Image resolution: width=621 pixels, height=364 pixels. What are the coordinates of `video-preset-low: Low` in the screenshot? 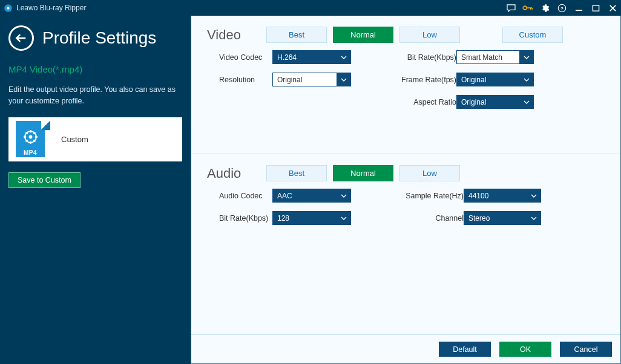 It's located at (430, 35).